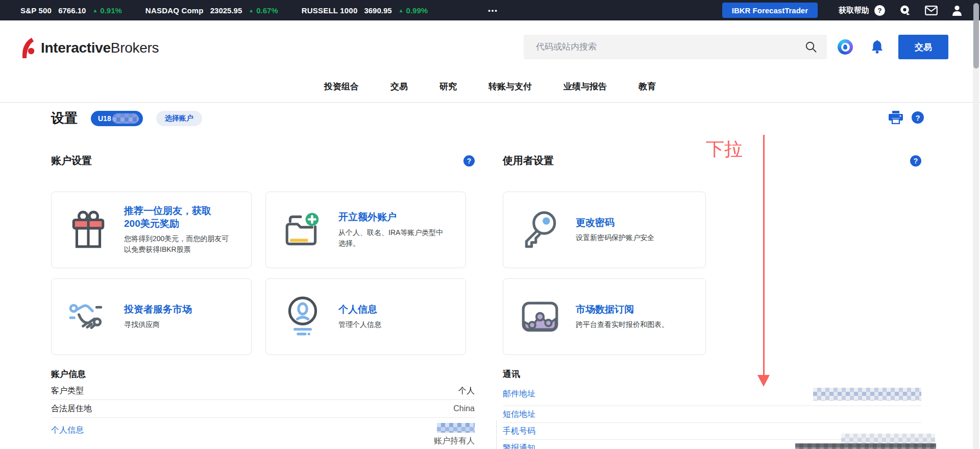 The width and height of the screenshot is (980, 449). I want to click on email-redacted, so click(867, 394).